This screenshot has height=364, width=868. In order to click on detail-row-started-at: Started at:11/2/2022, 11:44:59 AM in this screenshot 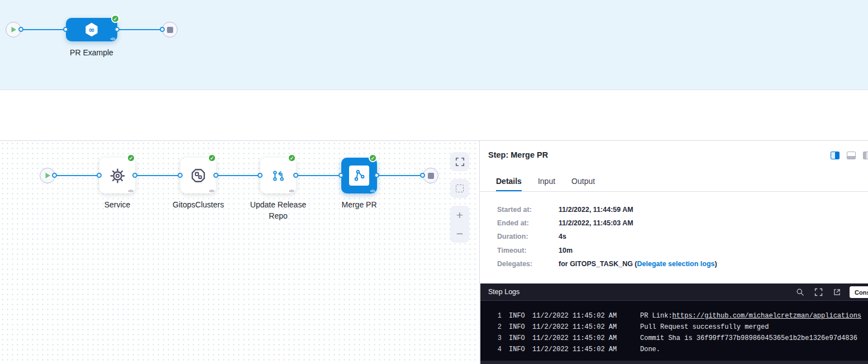, I will do `click(565, 210)`.